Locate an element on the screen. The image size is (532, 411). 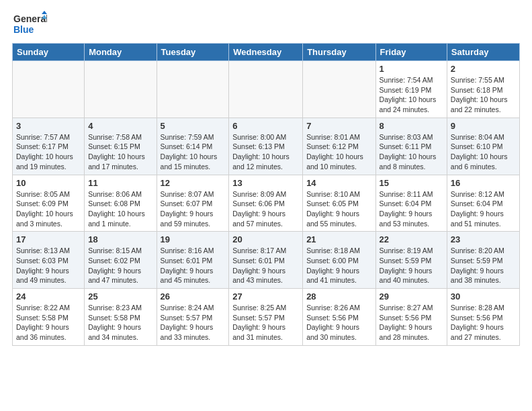
calendar-cell: 28Sunrise: 8:26 AMSunset: 5:56 PMDayligh… is located at coordinates (339, 317).